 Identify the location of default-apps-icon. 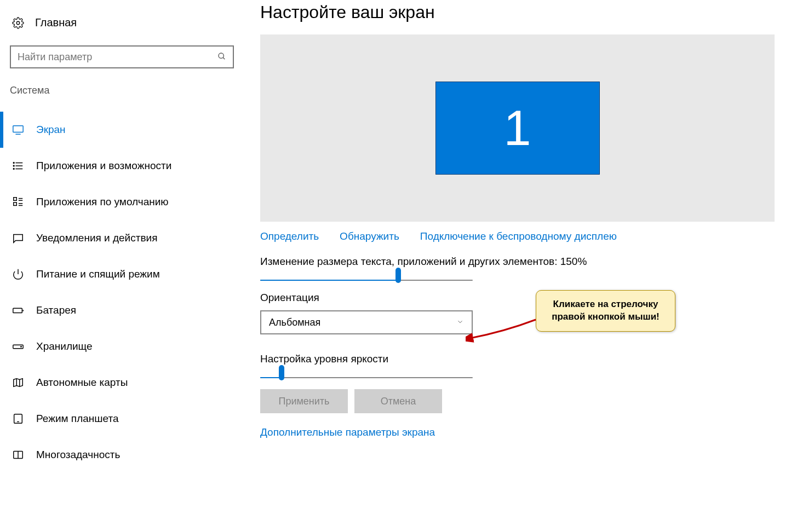
(18, 202).